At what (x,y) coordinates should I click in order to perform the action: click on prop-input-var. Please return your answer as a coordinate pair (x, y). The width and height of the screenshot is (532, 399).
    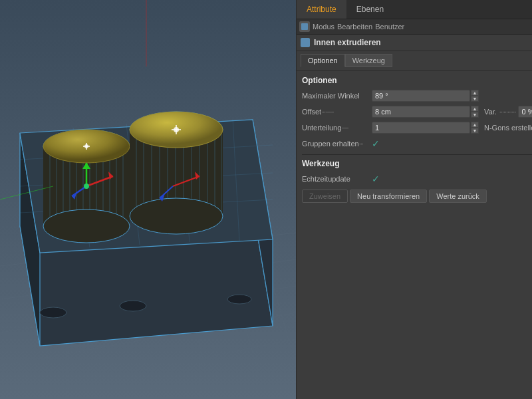
    Looking at the image, I should click on (525, 112).